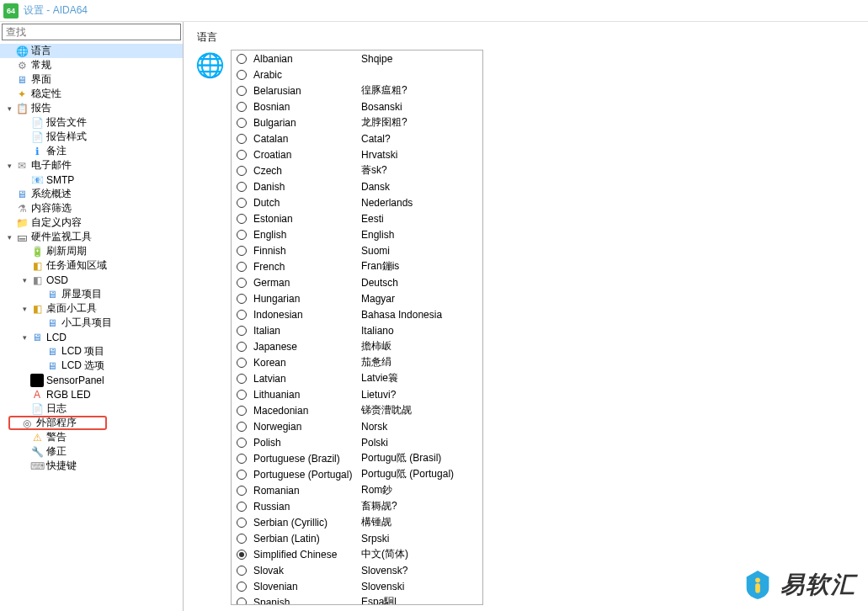 This screenshot has width=868, height=611. Describe the element at coordinates (357, 202) in the screenshot. I see `language-option: DutchNederlands` at that location.